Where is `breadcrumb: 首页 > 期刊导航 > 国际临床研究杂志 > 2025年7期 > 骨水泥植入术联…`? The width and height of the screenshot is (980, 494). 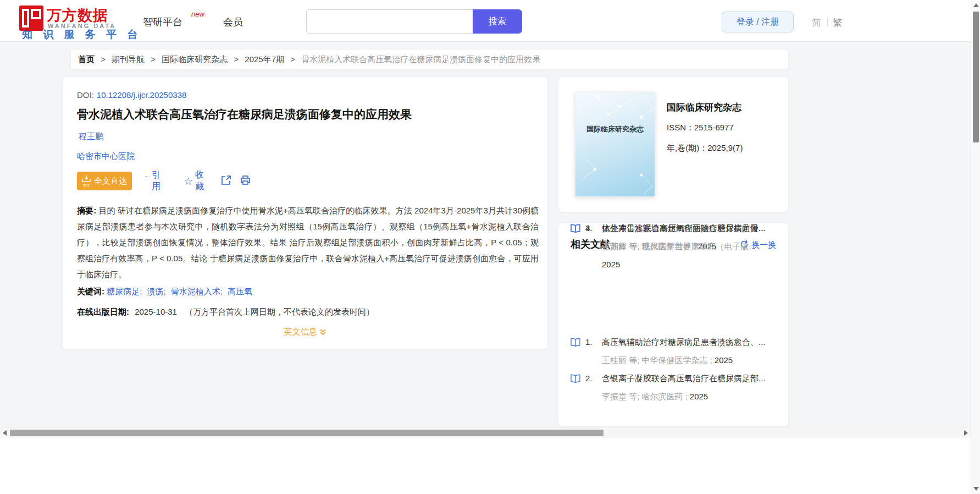
breadcrumb: 首页 > 期刊导航 > 国际临床研究杂志 > 2025年7期 > 骨水泥植入术联… is located at coordinates (430, 59).